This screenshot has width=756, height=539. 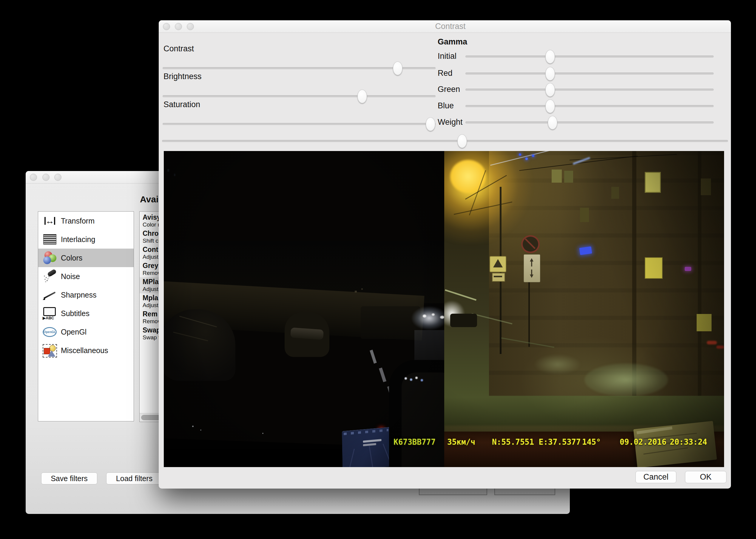 What do you see at coordinates (50, 332) in the screenshot?
I see `opengl-icon: OpenGL` at bounding box center [50, 332].